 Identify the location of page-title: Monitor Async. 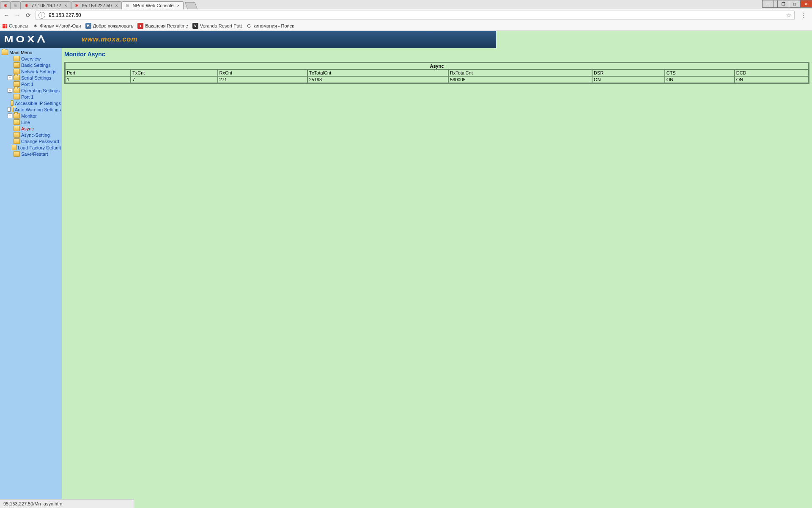
(437, 54).